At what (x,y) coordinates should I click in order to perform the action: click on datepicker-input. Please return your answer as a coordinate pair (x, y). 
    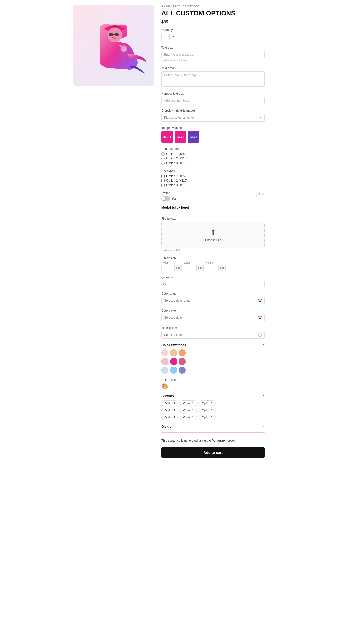
    Looking at the image, I should click on (213, 318).